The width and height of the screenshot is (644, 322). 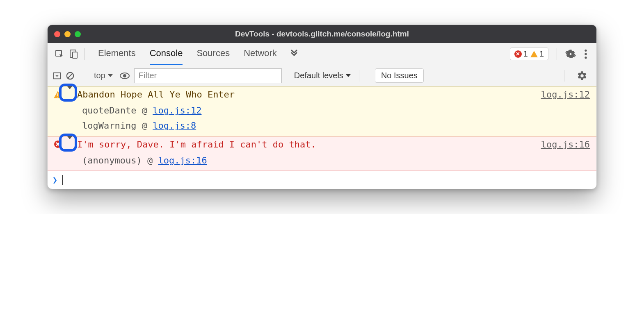 I want to click on console-sidebar-toggle-icon, so click(x=57, y=76).